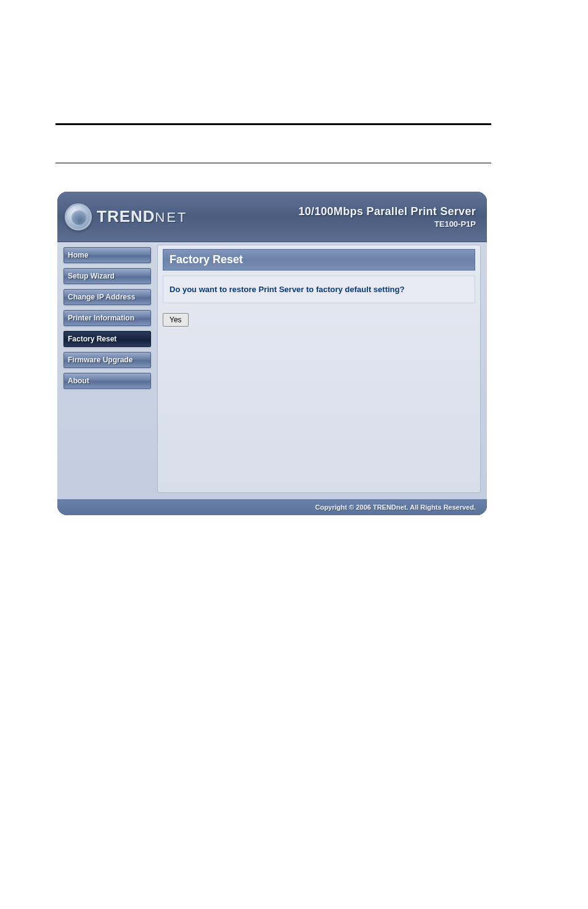  What do you see at coordinates (107, 276) in the screenshot?
I see `nav-setup-wizard: Setup Wizard` at bounding box center [107, 276].